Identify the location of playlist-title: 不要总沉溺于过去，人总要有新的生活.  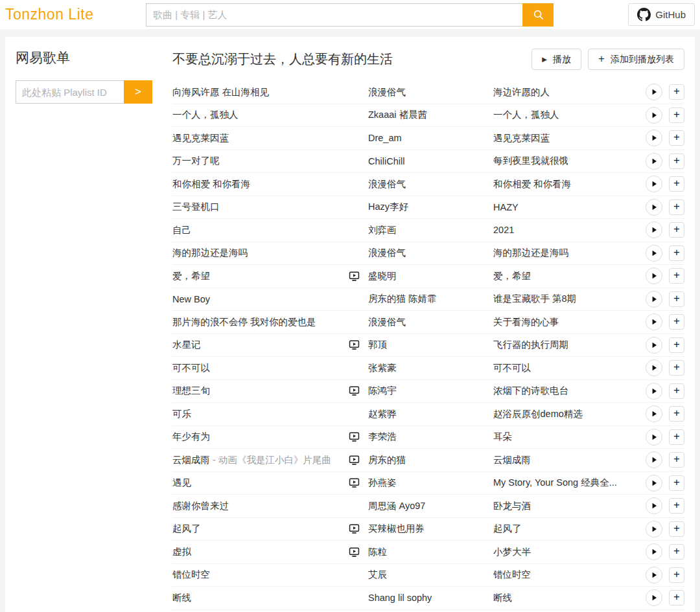
(352, 60).